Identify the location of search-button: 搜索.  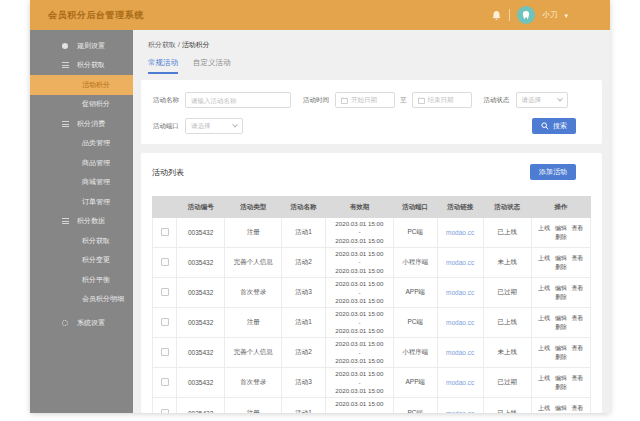
(554, 126).